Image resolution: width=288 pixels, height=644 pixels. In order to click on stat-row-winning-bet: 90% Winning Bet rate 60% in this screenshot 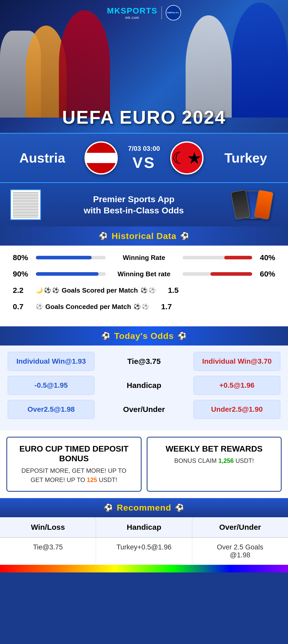, I will do `click(144, 274)`.